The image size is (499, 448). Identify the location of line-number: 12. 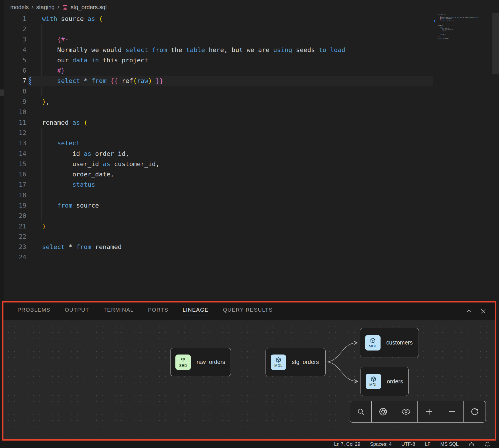
(15, 133).